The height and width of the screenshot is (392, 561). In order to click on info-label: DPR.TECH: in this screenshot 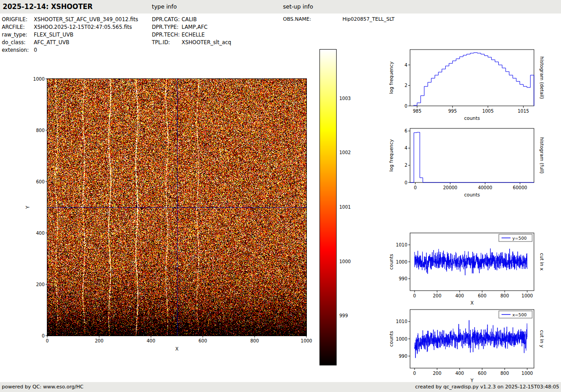, I will do `click(167, 35)`.